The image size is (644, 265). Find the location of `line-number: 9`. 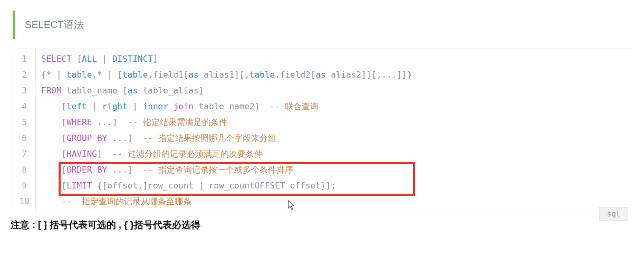

line-number: 9 is located at coordinates (24, 186).